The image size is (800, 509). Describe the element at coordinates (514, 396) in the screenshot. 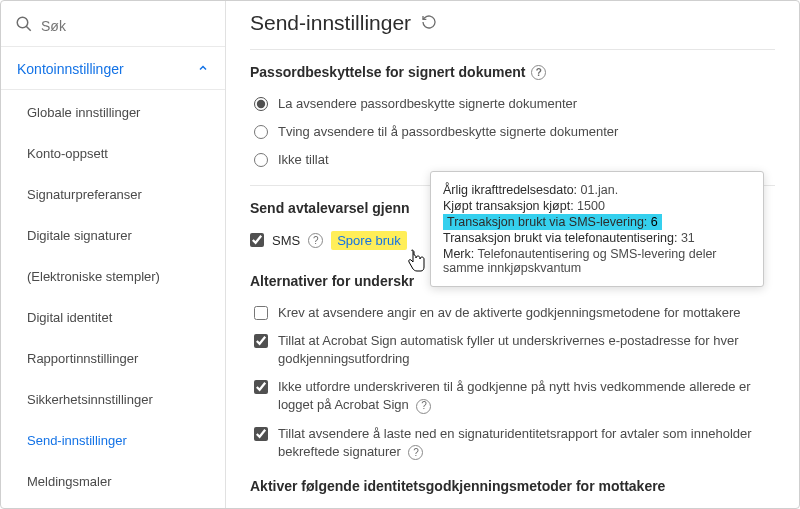

I see `check-row: Ikke utfordre underskriveren til å godkj…` at that location.